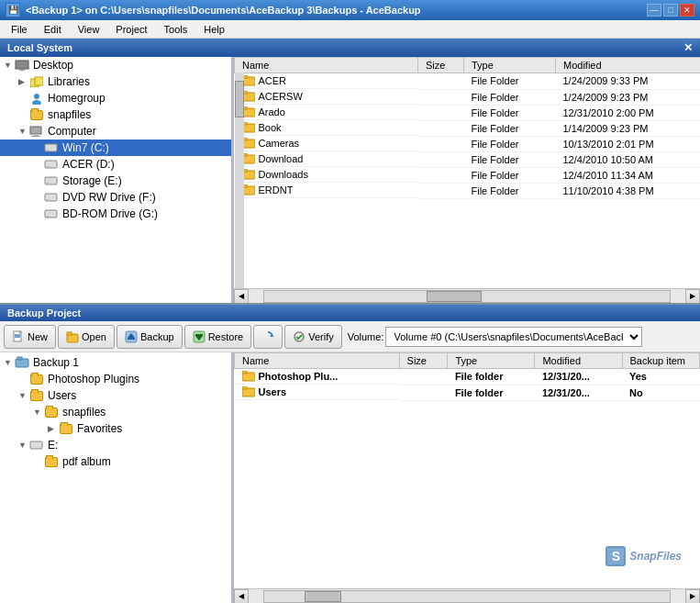 The image size is (700, 603). I want to click on file-name: Arado, so click(327, 112).